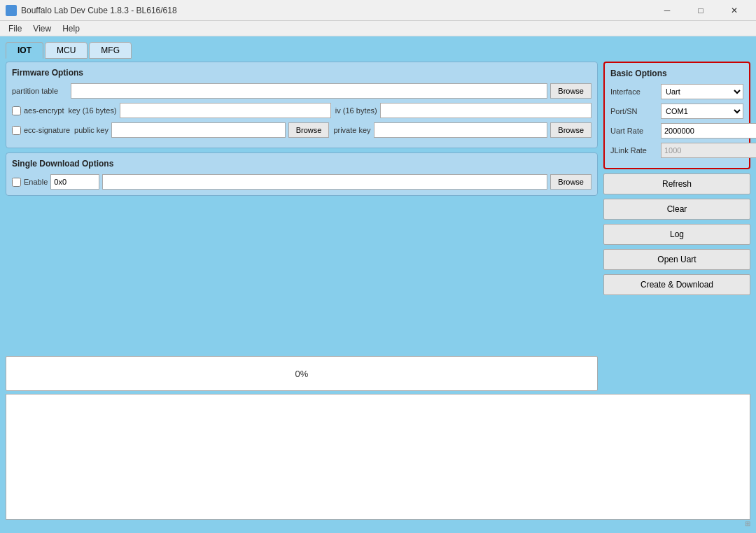  I want to click on iv-input, so click(486, 111).